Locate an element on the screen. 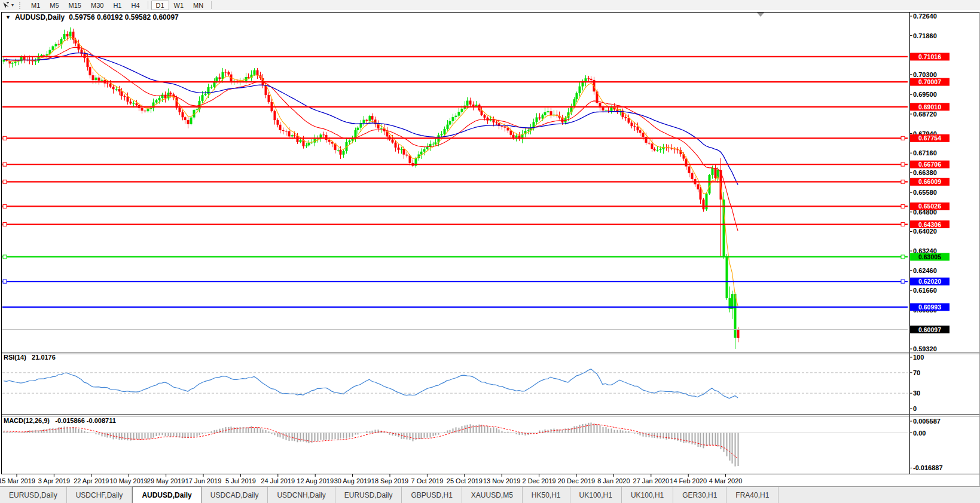  price-tag-text: 0.60097 is located at coordinates (930, 330).